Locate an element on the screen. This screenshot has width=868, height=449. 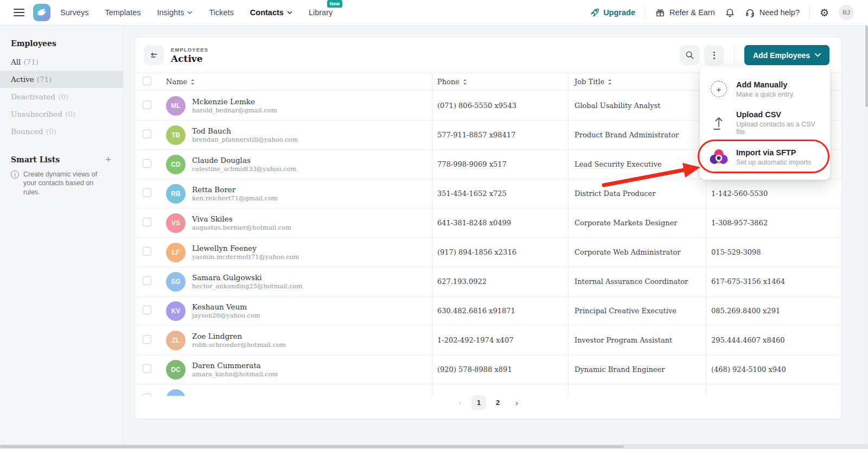
user-avatar: RJ is located at coordinates (846, 12).